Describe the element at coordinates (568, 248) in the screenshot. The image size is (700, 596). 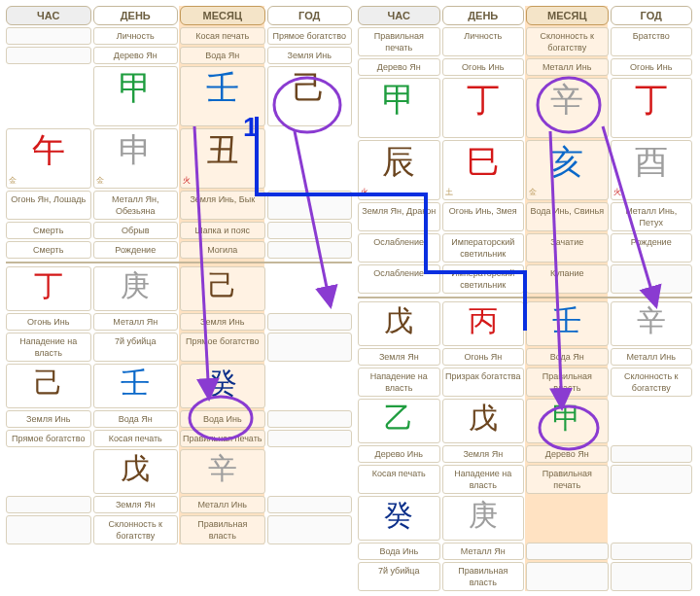
I see `star1-month: Зачатие` at that location.